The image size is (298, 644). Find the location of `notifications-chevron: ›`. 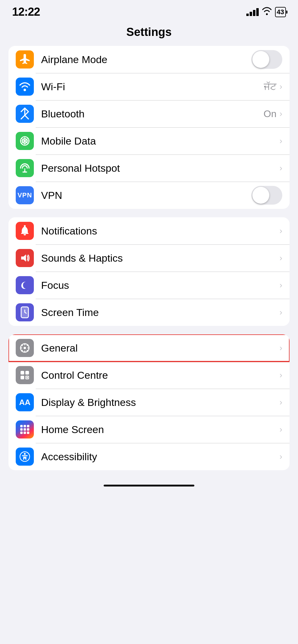

notifications-chevron: › is located at coordinates (281, 231).